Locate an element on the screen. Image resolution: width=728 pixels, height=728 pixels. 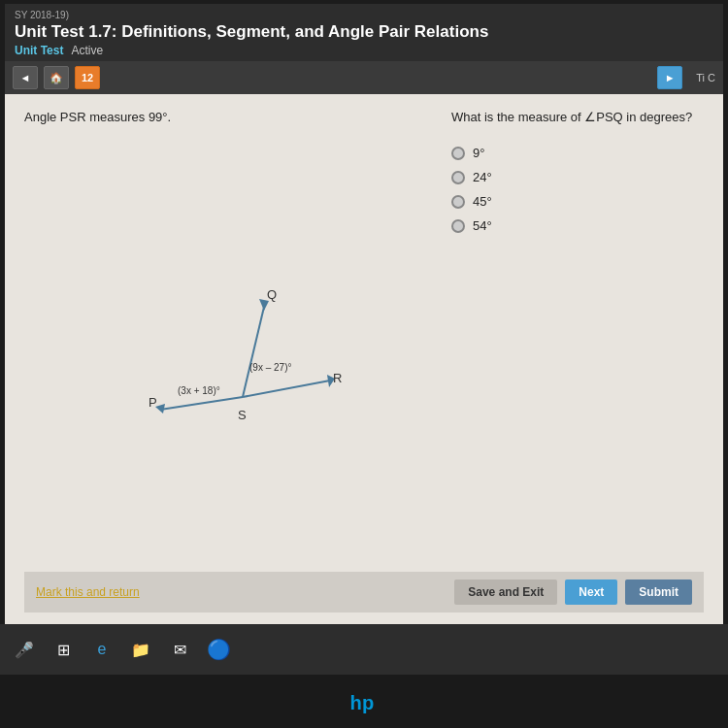
play-button: ► is located at coordinates (670, 78).